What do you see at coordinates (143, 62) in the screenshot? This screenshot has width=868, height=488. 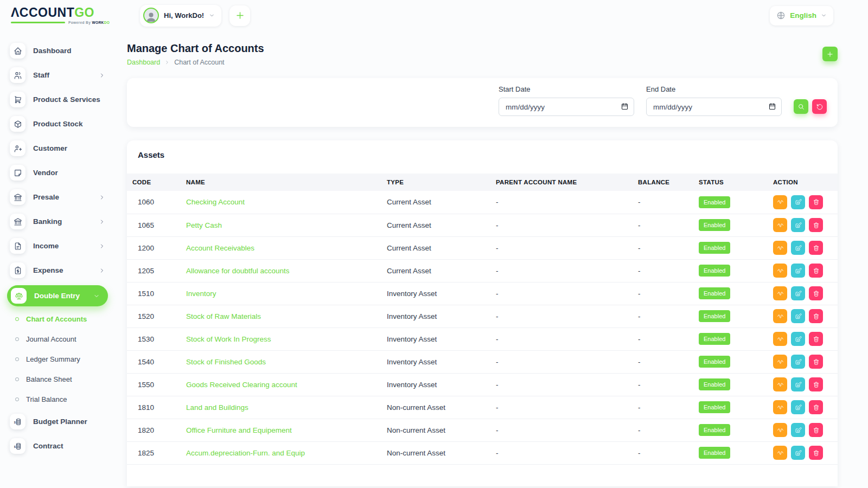 I see `breadcrumb-dashboard-link: Dashboard` at bounding box center [143, 62].